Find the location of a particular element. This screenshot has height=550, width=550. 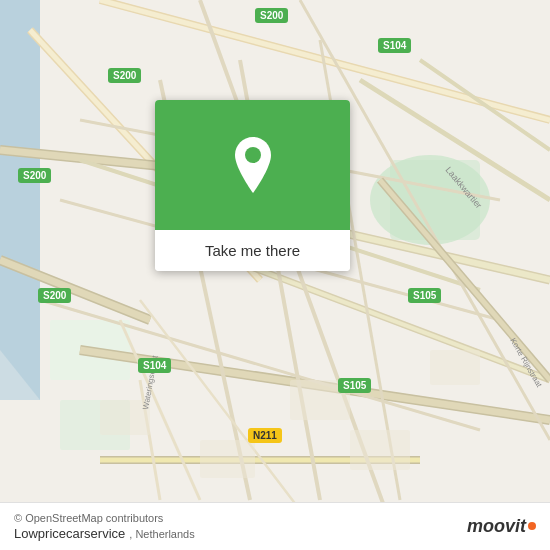

route-badge-s105-right-mid: S105 is located at coordinates (424, 296).